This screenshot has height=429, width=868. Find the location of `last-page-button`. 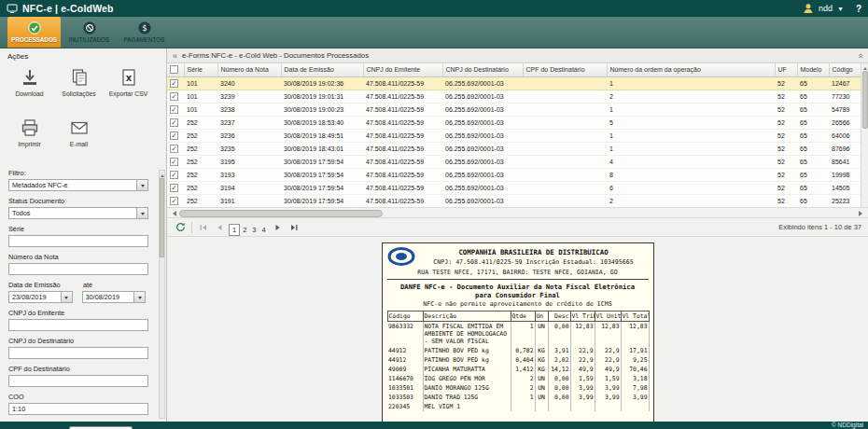

last-page-button is located at coordinates (294, 228).